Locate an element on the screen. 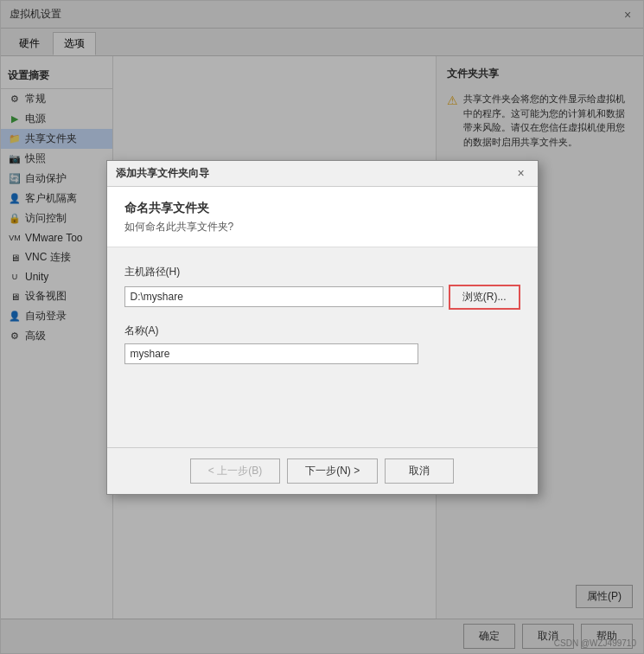  wizard-close-button: × is located at coordinates (521, 173).